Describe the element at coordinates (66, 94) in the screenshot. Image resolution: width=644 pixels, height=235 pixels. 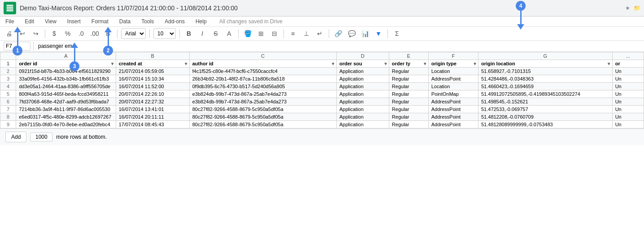
I see `cell-order-id-5: 800f4a63-915d-465f-beda-fccd34958211` at that location.